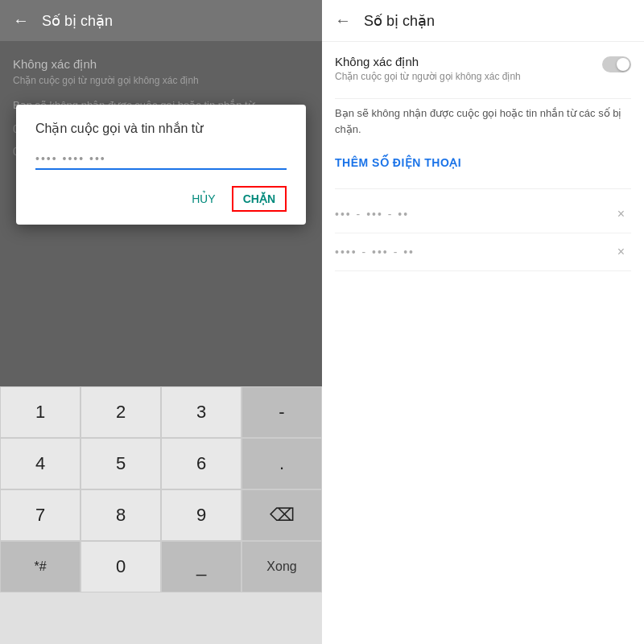 Image resolution: width=644 pixels, height=644 pixels. What do you see at coordinates (161, 159) in the screenshot?
I see `dialog-input-wrapper` at bounding box center [161, 159].